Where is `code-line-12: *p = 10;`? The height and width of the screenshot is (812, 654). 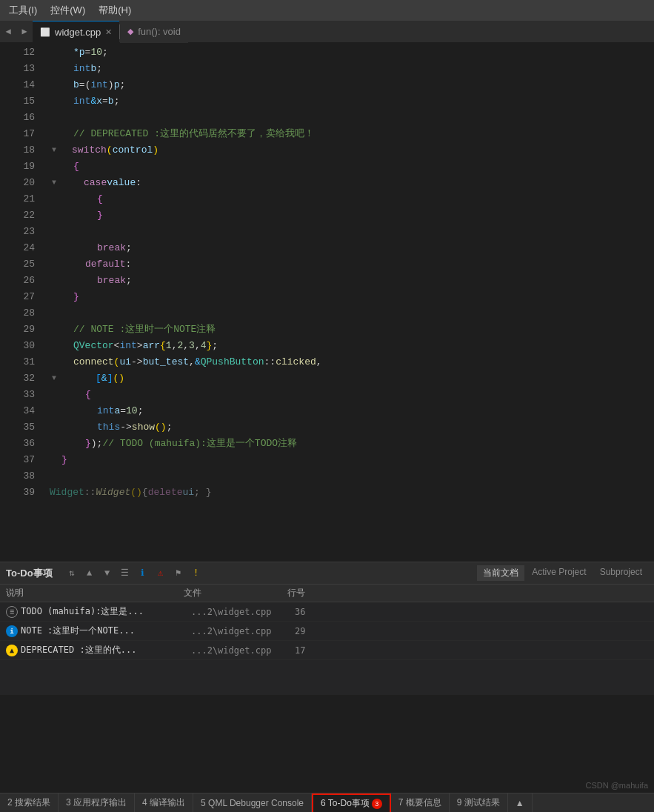 code-line-12: *p = 10; is located at coordinates (349, 53).